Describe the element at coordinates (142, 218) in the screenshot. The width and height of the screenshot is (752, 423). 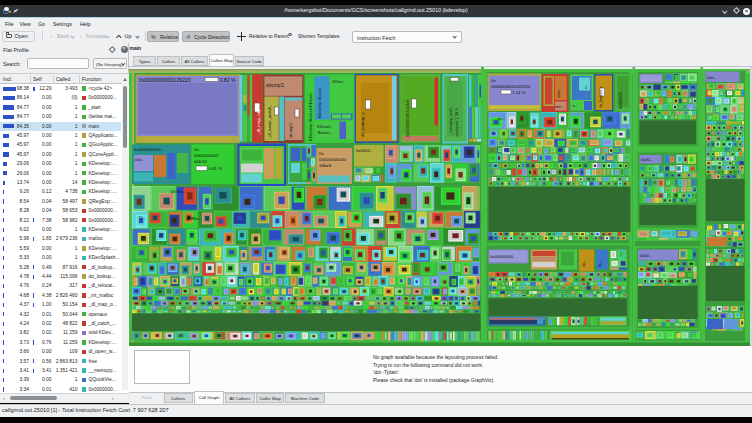
I see `svg-text: Q...` at that location.